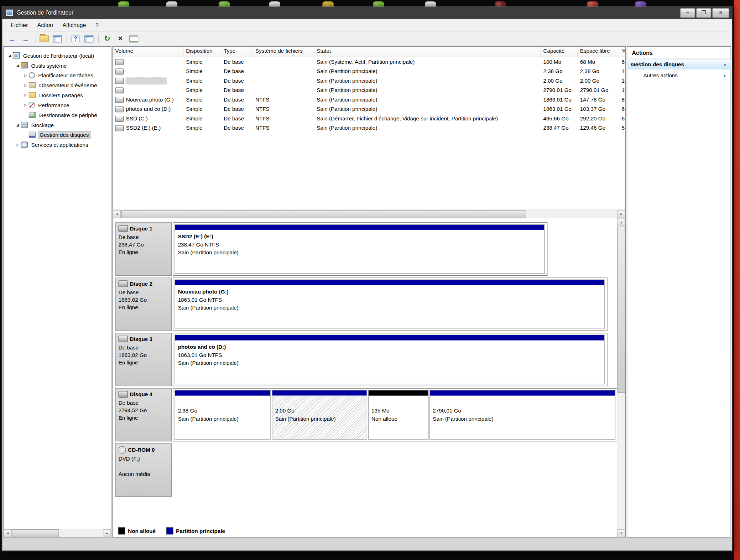  What do you see at coordinates (559, 90) in the screenshot?
I see `capacity-cell: 2790,01 Go` at bounding box center [559, 90].